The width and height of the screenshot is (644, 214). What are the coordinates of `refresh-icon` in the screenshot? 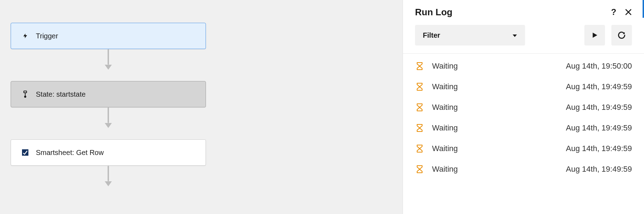 It's located at (622, 35).